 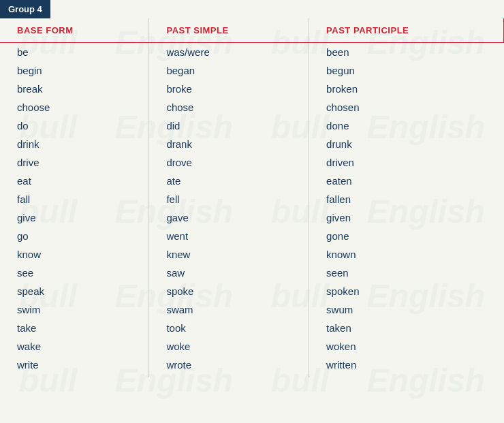 What do you see at coordinates (252, 292) in the screenshot?
I see `table-row: speakspokespoken` at bounding box center [252, 292].